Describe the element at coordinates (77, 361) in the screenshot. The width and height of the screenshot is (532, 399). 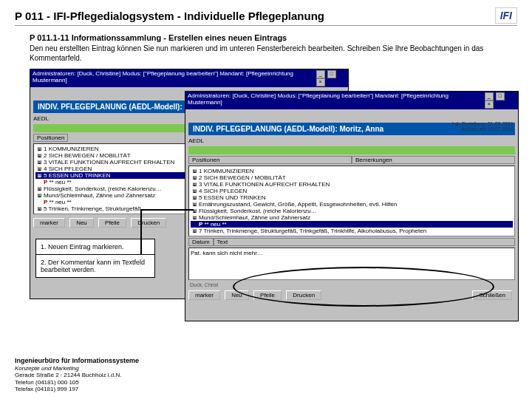
I see `footer-title: Ingenieurbüro für Informationssysteme` at that location.